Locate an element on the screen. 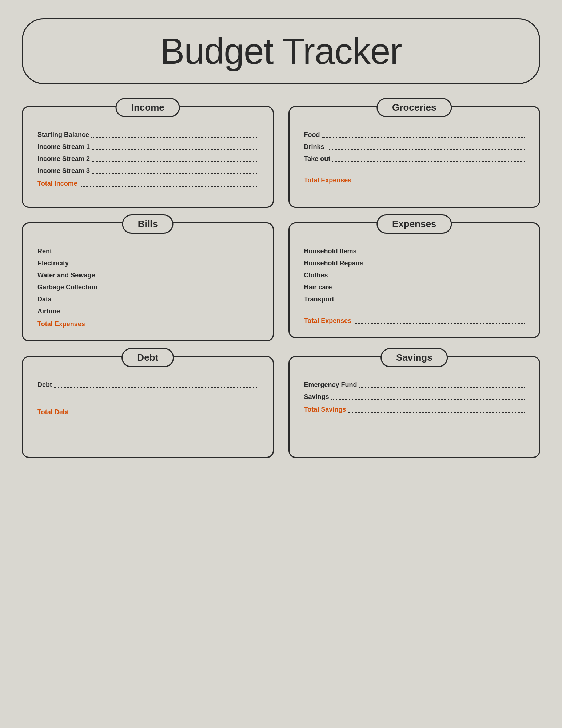 This screenshot has height=728, width=562. list-item: Household Repairs is located at coordinates (415, 264).